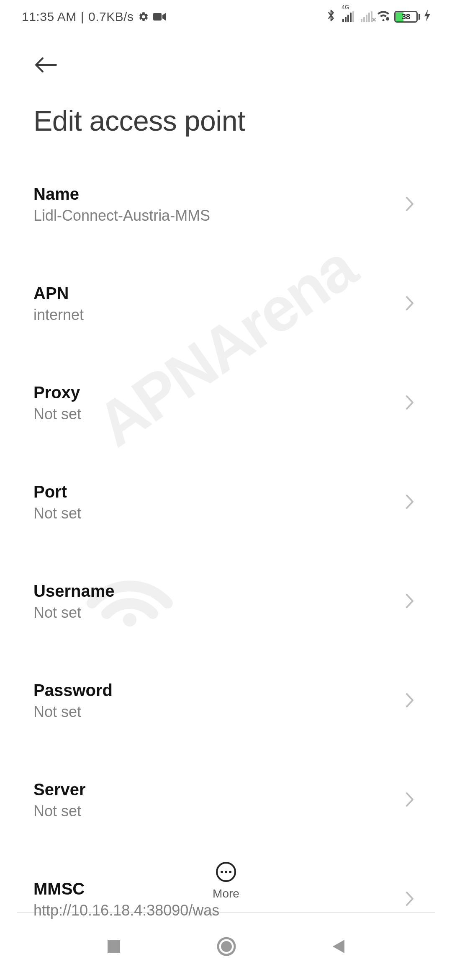 This screenshot has width=452, height=980. What do you see at coordinates (331, 17) in the screenshot?
I see `bluetooth-icon` at bounding box center [331, 17].